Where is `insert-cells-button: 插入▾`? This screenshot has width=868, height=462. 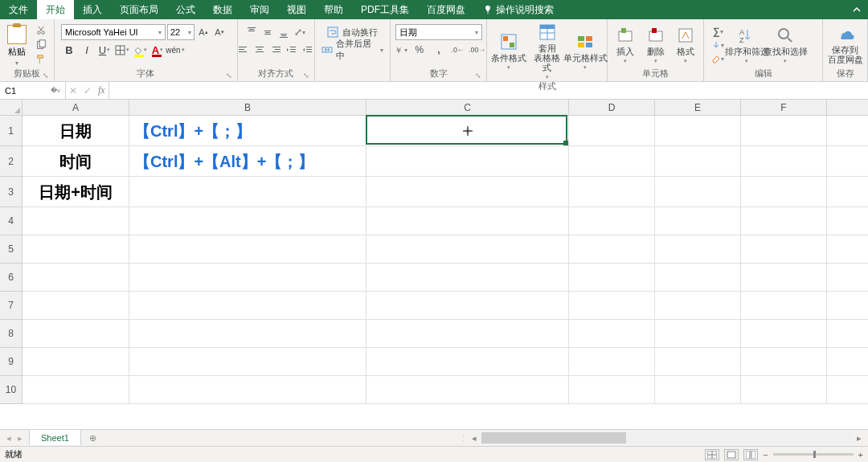 insert-cells-button: 插入▾ is located at coordinates (625, 45).